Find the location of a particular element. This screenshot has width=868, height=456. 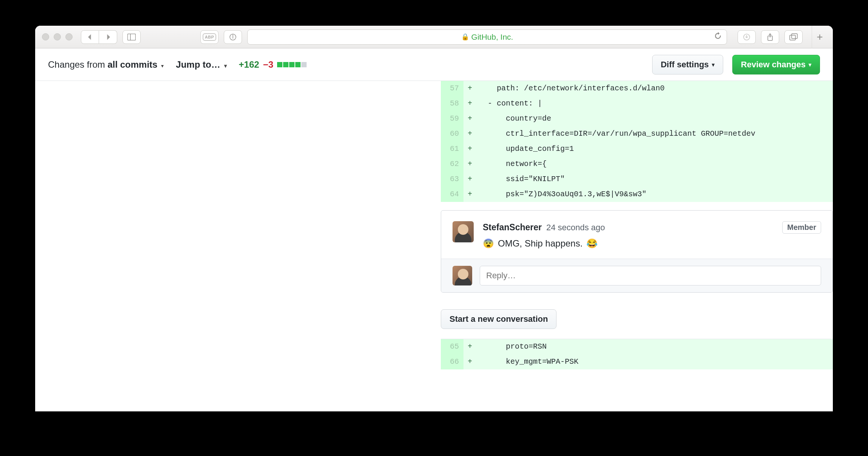

line-number: 65 is located at coordinates (452, 347).